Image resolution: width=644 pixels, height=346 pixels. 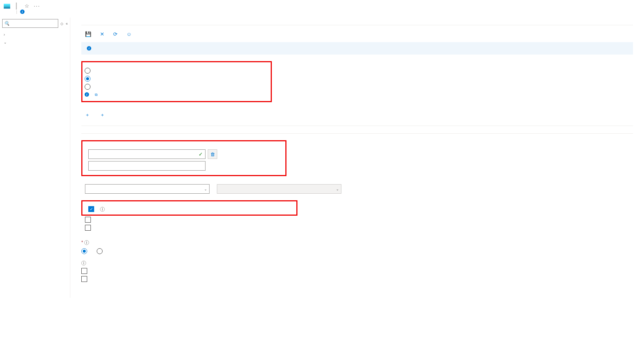 What do you see at coordinates (176, 71) in the screenshot?
I see `pna-option-all-networks` at bounding box center [176, 71].